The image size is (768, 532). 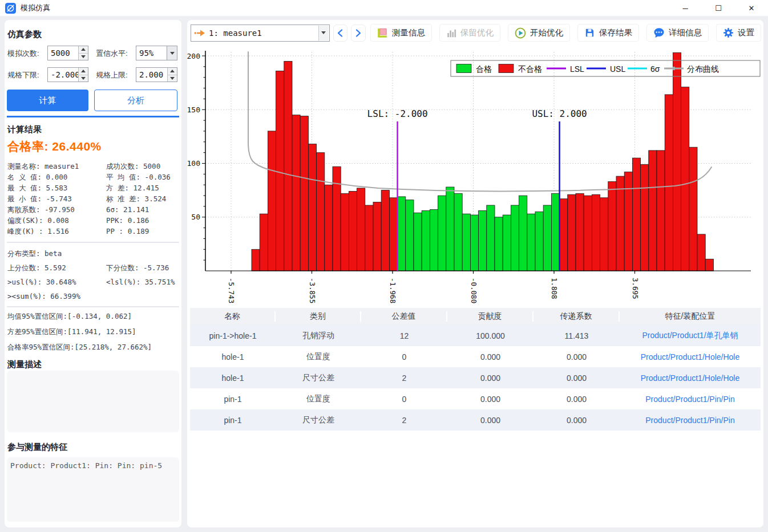 I want to click on minimize-button: ─, so click(x=685, y=8).